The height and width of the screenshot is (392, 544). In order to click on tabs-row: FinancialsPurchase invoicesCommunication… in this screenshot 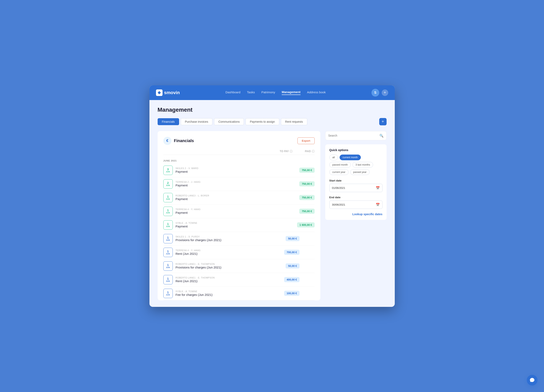, I will do `click(272, 122)`.